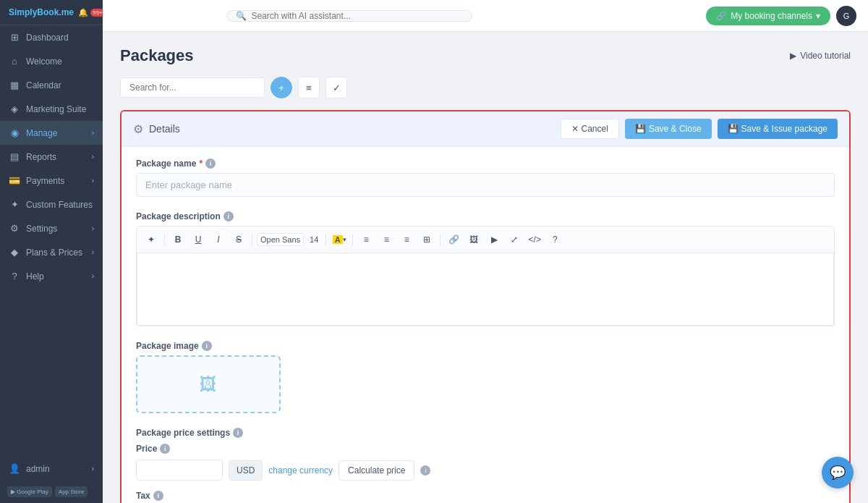 The height and width of the screenshot is (503, 868). Describe the element at coordinates (485, 185) in the screenshot. I see `package-name-input` at that location.